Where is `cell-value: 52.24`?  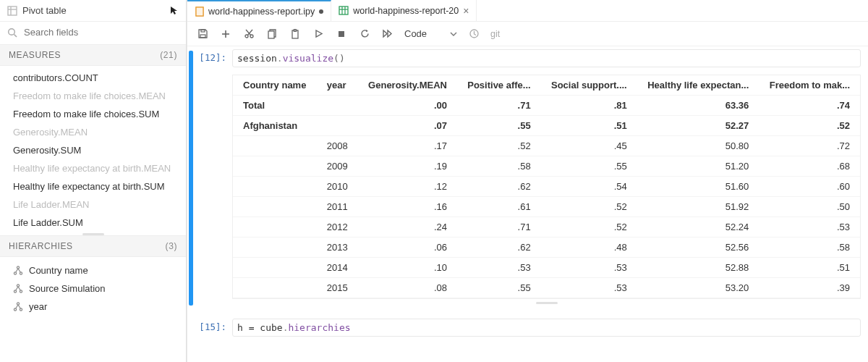 cell-value: 52.24 is located at coordinates (699, 227).